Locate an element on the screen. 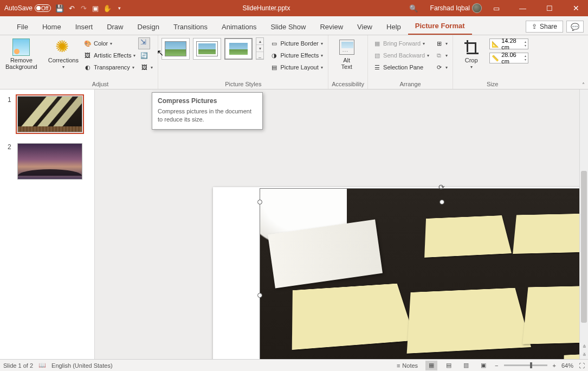 The height and width of the screenshot is (371, 588). zoom-slider is located at coordinates (526, 366).